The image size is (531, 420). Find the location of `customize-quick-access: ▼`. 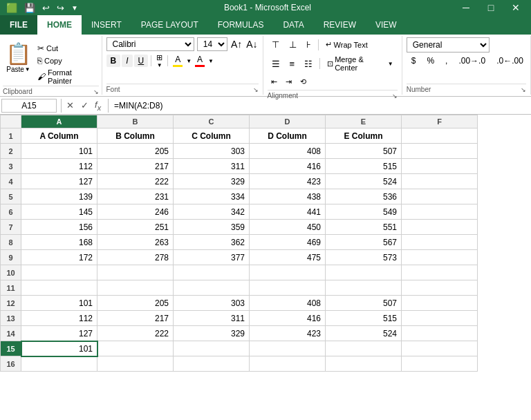

customize-quick-access: ▼ is located at coordinates (75, 8).